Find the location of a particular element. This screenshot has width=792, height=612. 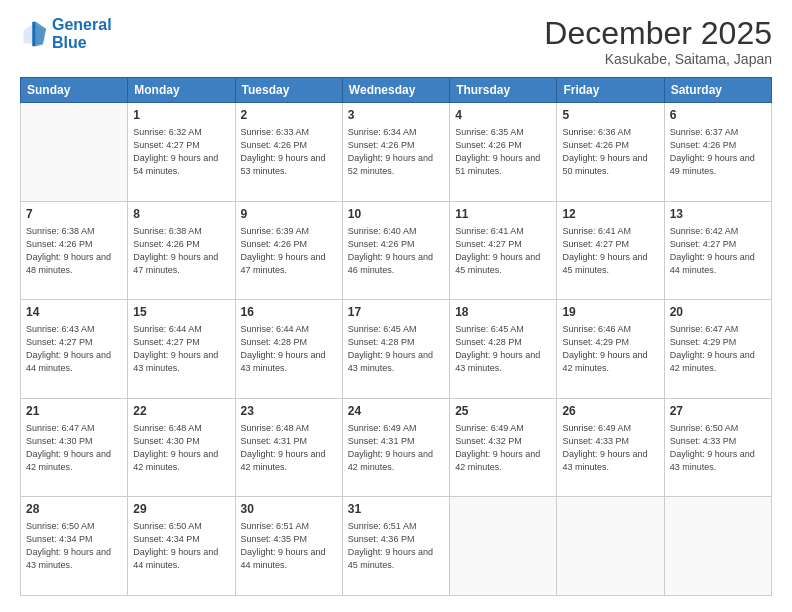

day-number: 2 is located at coordinates (289, 116).